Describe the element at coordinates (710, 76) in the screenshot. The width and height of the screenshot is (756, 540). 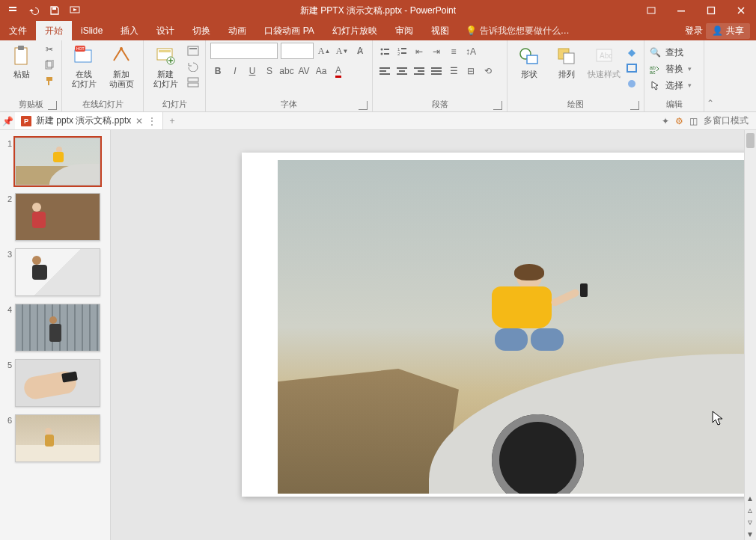
I see `collapse-ribbon-icon: ⌃` at that location.